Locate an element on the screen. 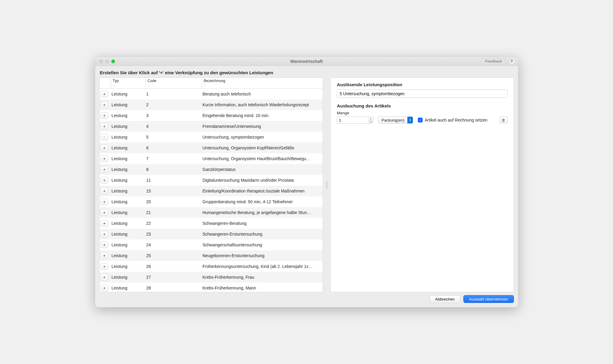  chevron-down-icon: ▼ is located at coordinates (371, 122).